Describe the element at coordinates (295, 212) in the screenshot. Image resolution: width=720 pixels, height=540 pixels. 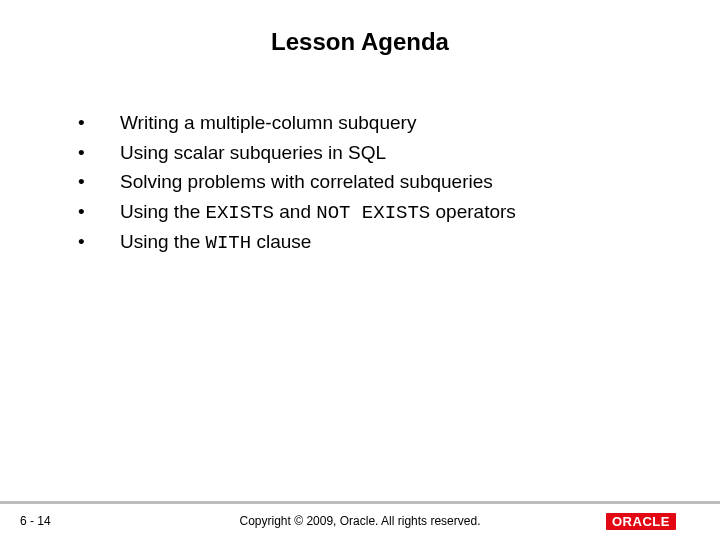
I see `bullet-text-mid: and` at that location.